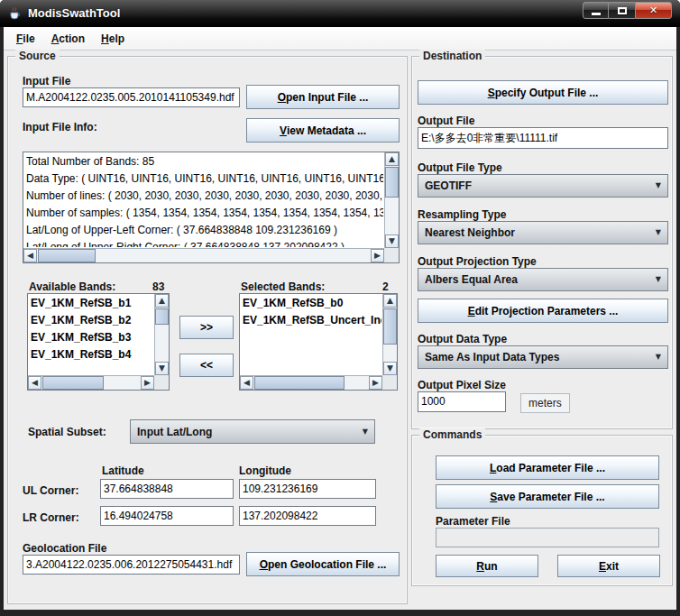  Describe the element at coordinates (132, 565) in the screenshot. I see `geolocation-file-field: 3.A2004122.0235.006.2012275054431.hdf` at that location.